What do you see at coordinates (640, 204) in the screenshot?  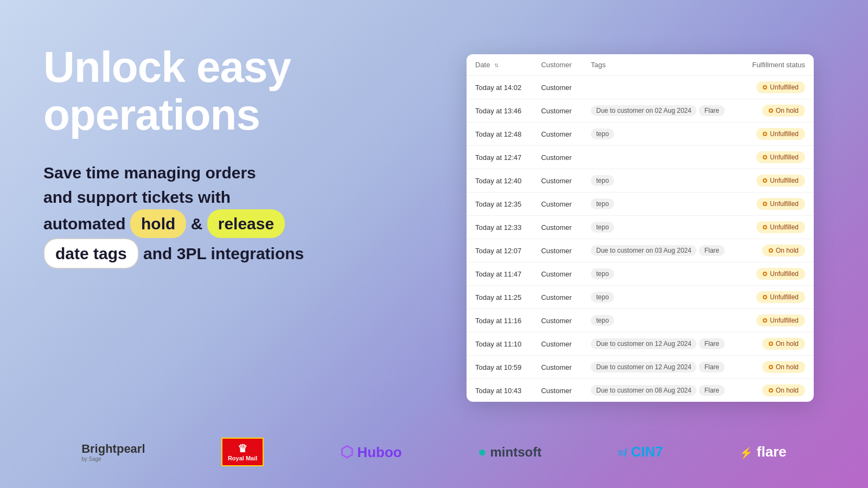 I see `table-row: Today at 12:35CustomertepoUnfulfilled` at bounding box center [640, 204].